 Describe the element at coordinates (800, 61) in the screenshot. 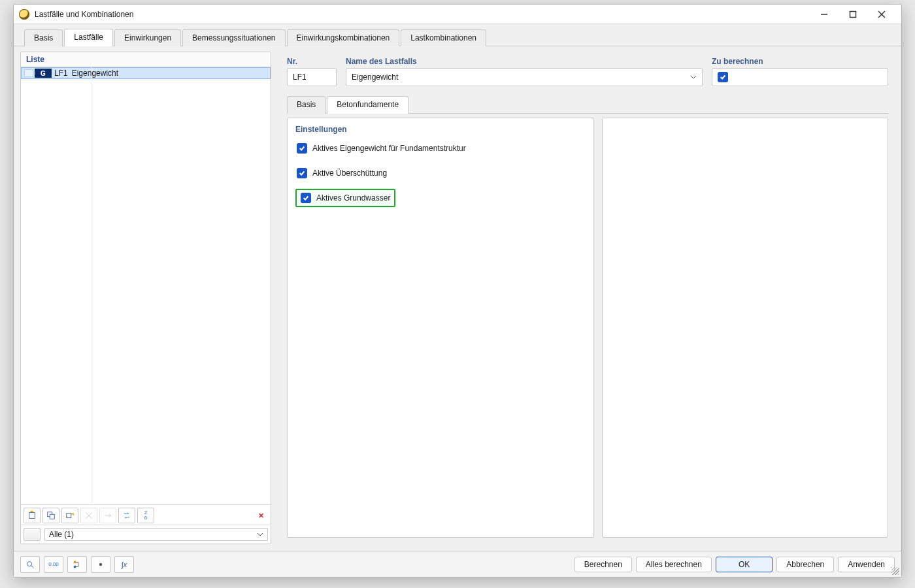

I see `zuberechnen-label: Zu berechnen` at that location.